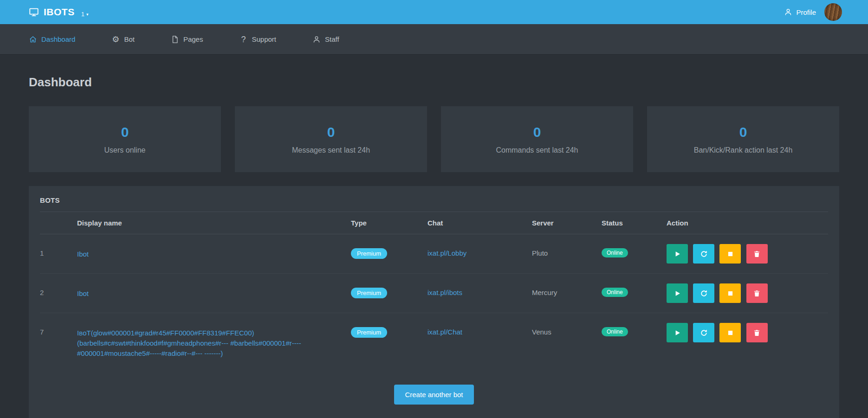 This screenshot has height=418, width=868. Describe the element at coordinates (331, 139) in the screenshot. I see `stat-card-messages: 0 Messages sent last 24h` at that location.